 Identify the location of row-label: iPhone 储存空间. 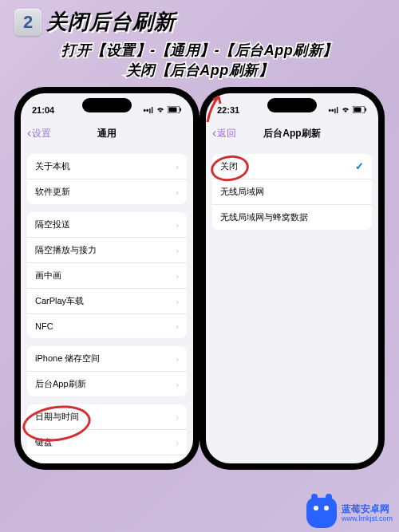
(67, 359).